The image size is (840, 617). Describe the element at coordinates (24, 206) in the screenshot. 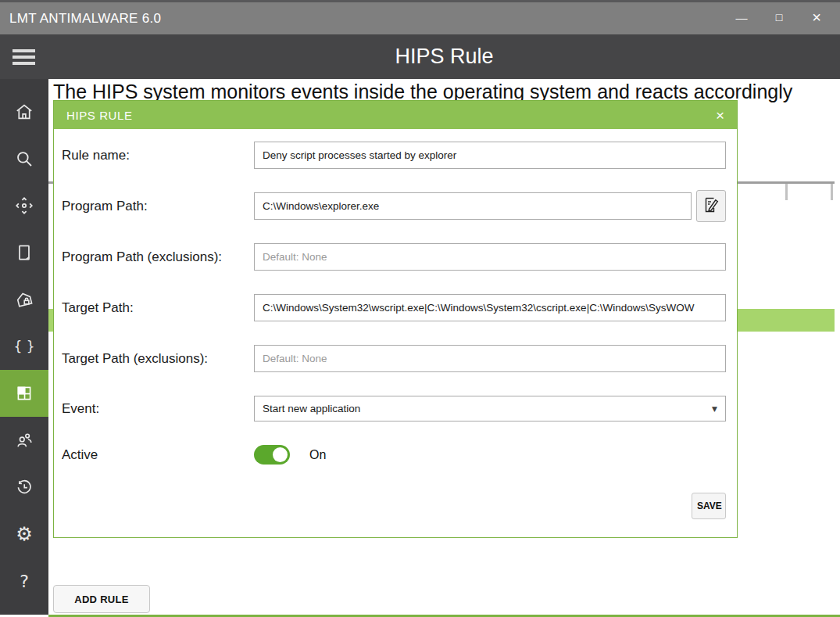

I see `sidebar-item-scan` at that location.